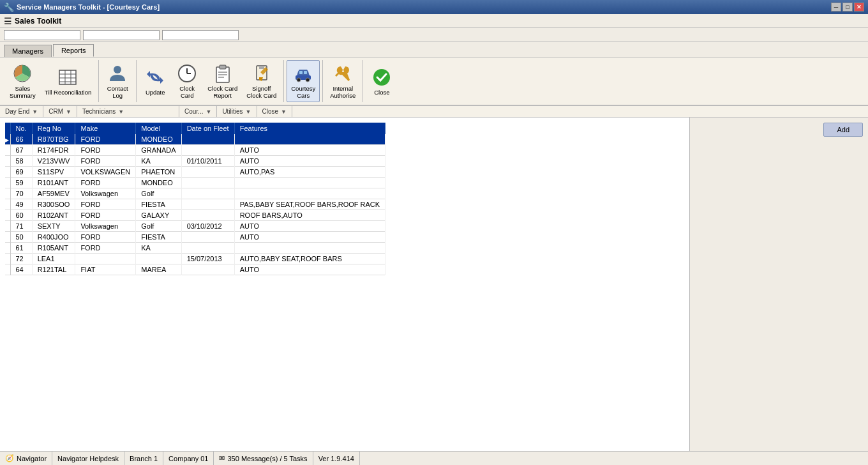  I want to click on col-reg-no: Reg No, so click(54, 128).